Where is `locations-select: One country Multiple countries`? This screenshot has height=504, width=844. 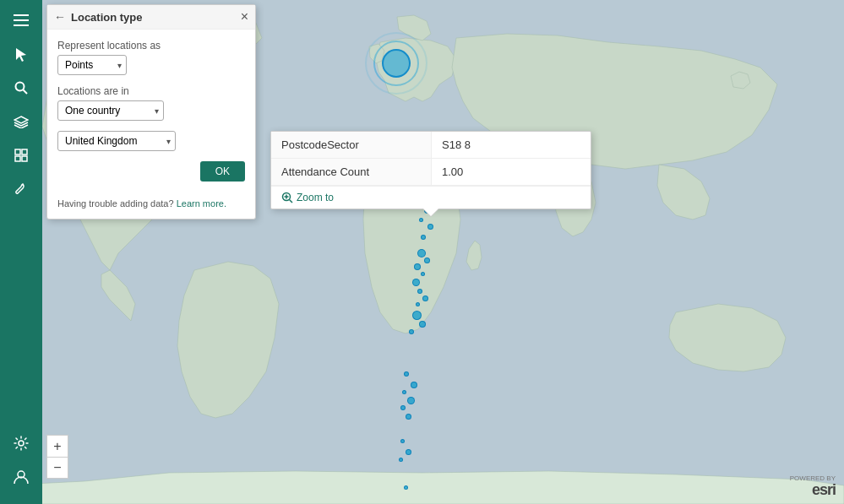
locations-select: One country Multiple countries is located at coordinates (111, 111).